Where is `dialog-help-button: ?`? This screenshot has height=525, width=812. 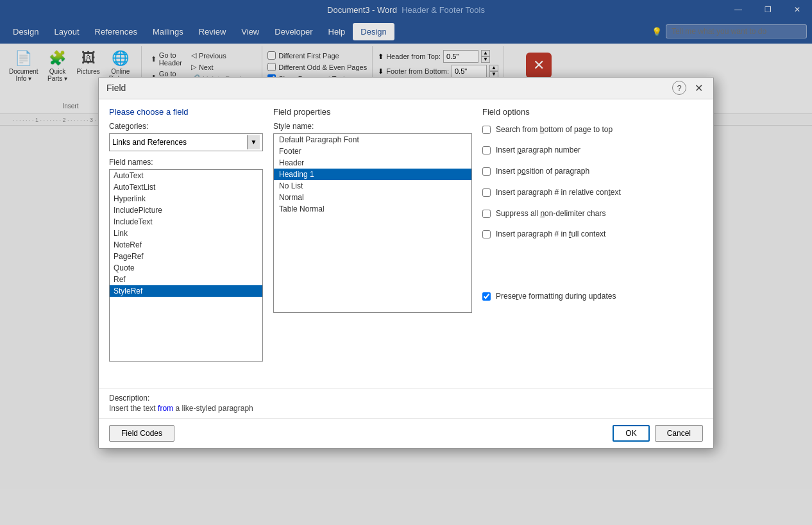 dialog-help-button: ? is located at coordinates (679, 88).